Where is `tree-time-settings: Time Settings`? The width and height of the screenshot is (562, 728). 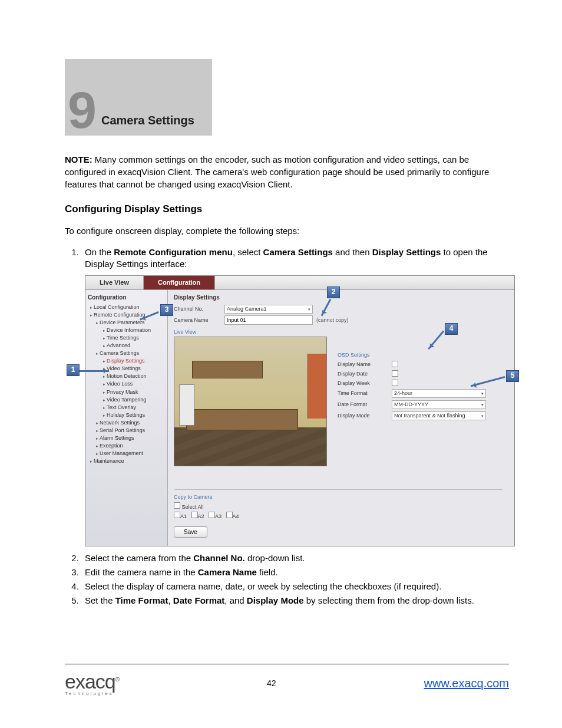 tree-time-settings: Time Settings is located at coordinates (126, 338).